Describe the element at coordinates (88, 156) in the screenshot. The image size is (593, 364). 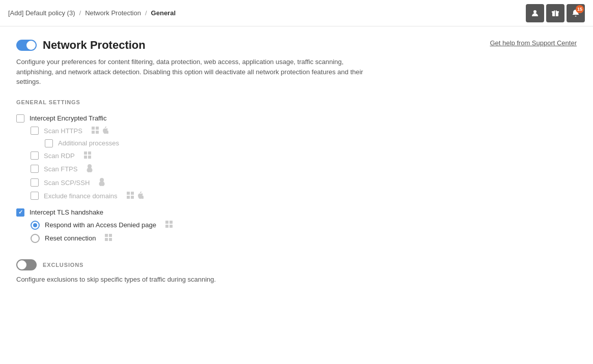
I see `scan-rdp-os-icons` at that location.